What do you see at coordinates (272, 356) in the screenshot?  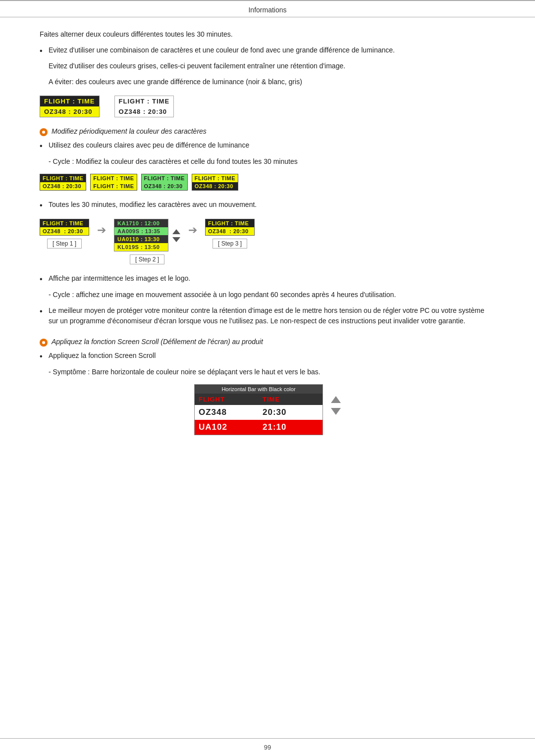 I see `bullet-6-text: Appliquez la fonction Screen Scroll` at bounding box center [272, 356].